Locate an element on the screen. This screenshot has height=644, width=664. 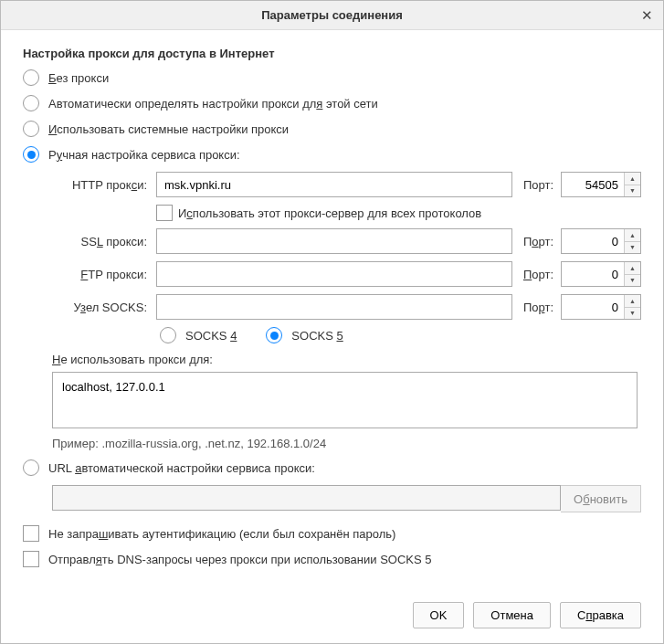
checkbox-dns-socks5 is located at coordinates (31, 559).